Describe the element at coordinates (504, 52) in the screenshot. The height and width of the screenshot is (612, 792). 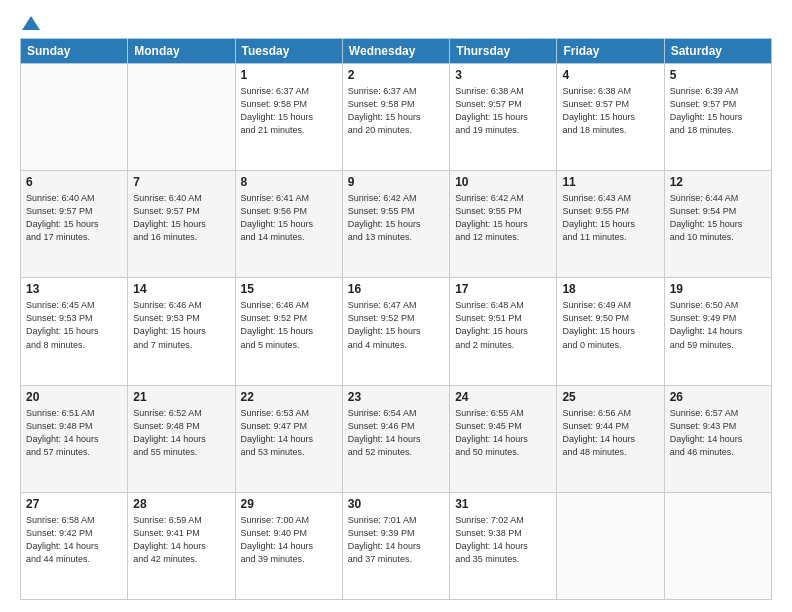
I see `dow-header-thursday: Thursday` at that location.